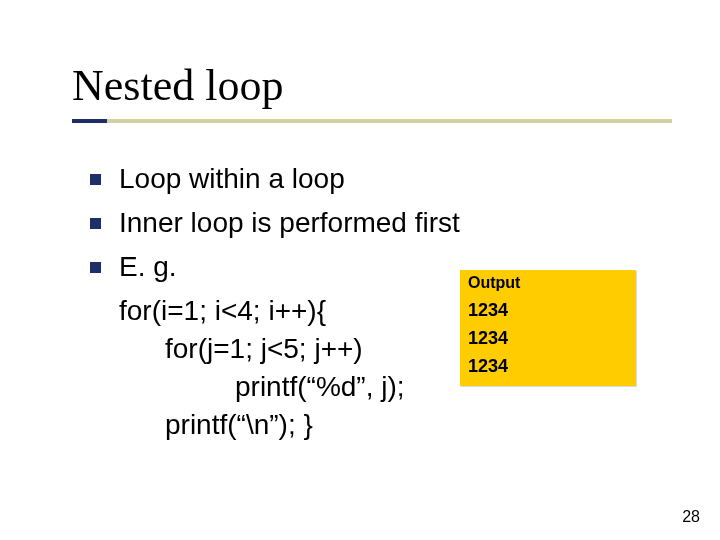 This screenshot has height=540, width=720. I want to click on code-line: printf(“\n”); }, so click(370, 425).